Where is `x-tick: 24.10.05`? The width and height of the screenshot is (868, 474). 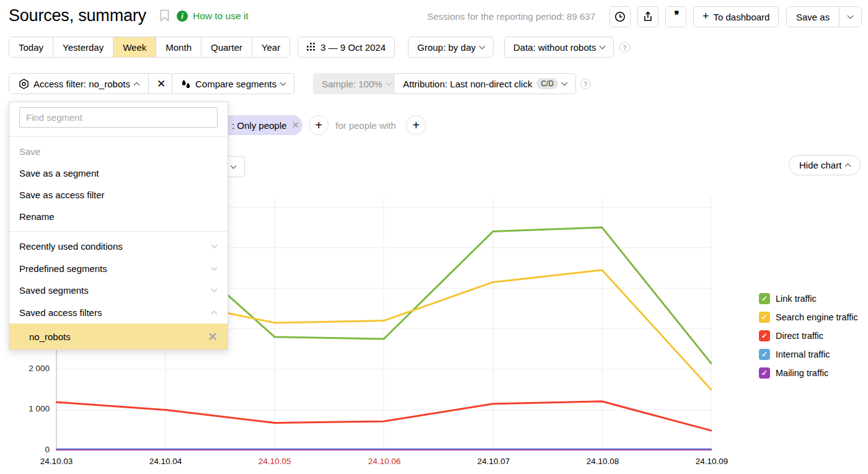
x-tick: 24.10.05 is located at coordinates (275, 461).